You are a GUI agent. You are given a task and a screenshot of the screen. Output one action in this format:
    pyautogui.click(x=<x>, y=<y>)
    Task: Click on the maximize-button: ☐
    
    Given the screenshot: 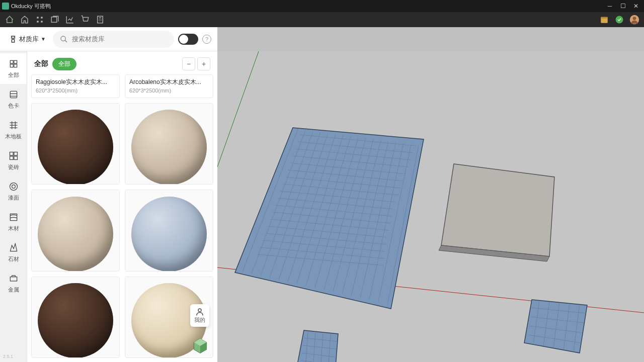 What is the action you would take?
    pyautogui.click(x=623, y=6)
    